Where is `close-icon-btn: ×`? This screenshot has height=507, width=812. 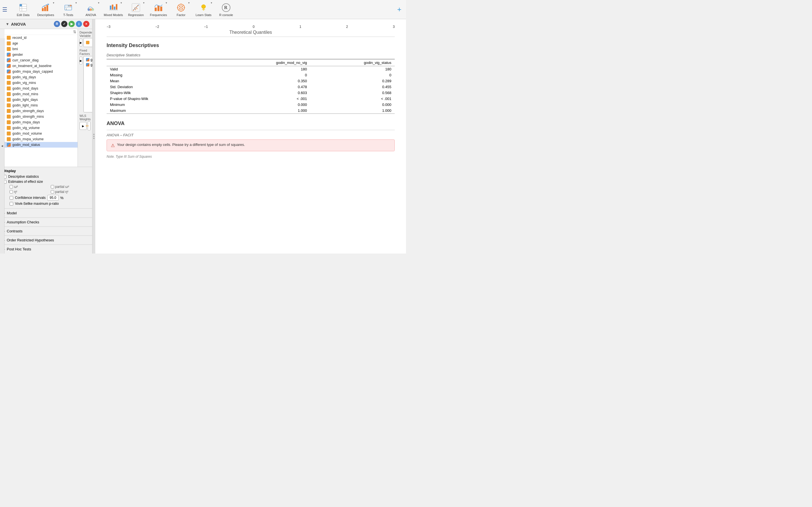 close-icon-btn: × is located at coordinates (86, 24).